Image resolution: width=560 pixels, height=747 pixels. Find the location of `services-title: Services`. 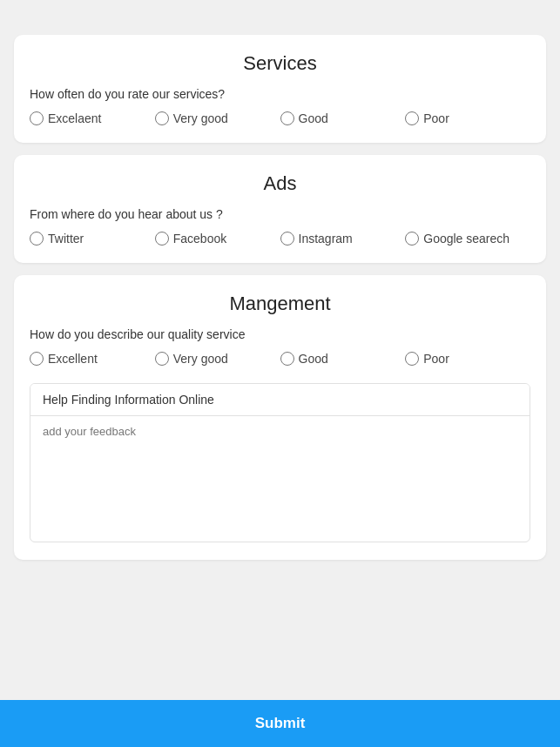

services-title: Services is located at coordinates (280, 64).